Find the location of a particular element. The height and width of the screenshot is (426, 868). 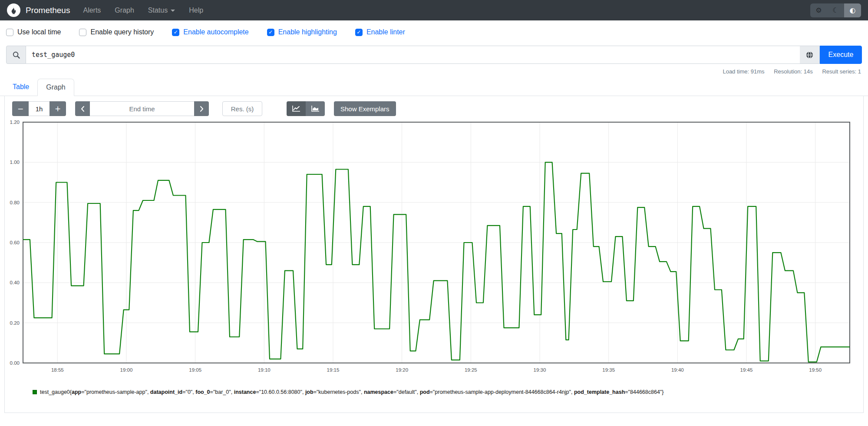

svg-text: 19:10 is located at coordinates (264, 370).